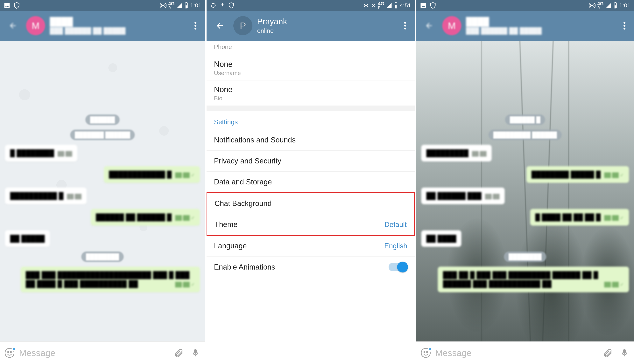 The width and height of the screenshot is (634, 364). I want to click on field-label-phone: Phone, so click(311, 48).